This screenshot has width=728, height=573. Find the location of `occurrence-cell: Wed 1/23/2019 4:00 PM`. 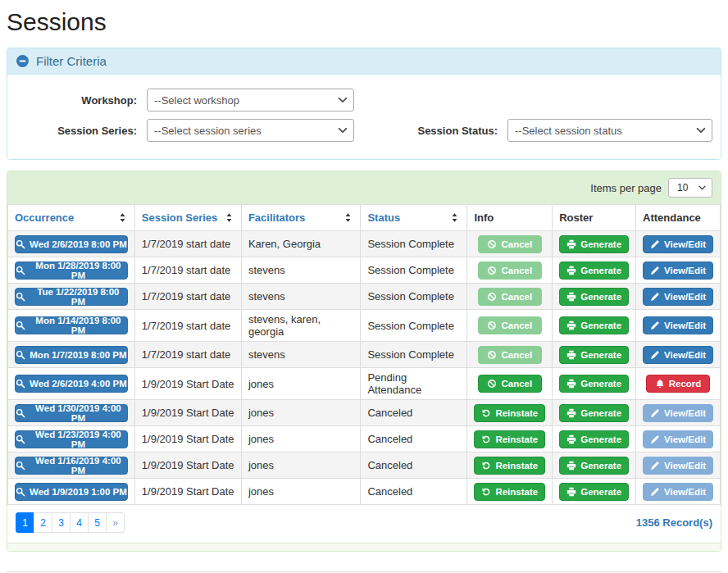

occurrence-cell: Wed 1/23/2019 4:00 PM is located at coordinates (72, 439).